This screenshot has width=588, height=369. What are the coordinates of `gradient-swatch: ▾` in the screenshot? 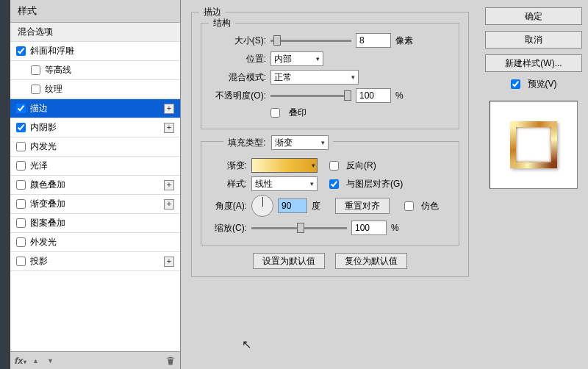 It's located at (284, 165).